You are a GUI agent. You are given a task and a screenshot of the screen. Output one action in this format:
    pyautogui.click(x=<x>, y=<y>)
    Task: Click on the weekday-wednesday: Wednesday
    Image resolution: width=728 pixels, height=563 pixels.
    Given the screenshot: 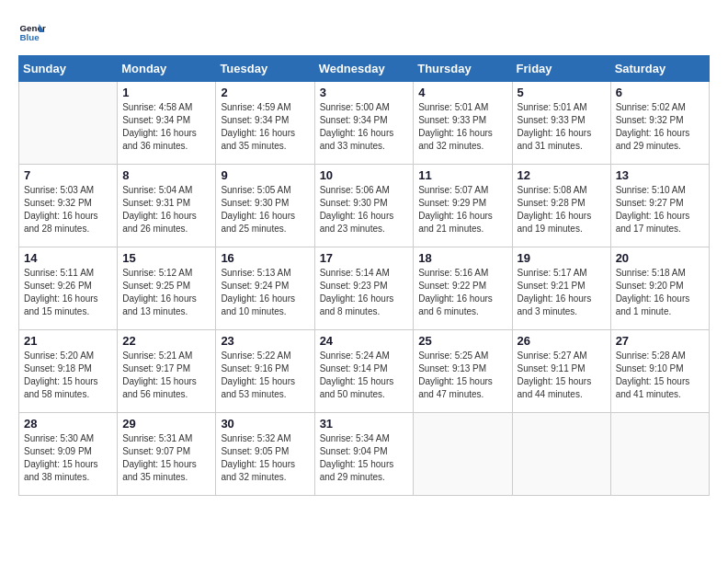 What is the action you would take?
    pyautogui.click(x=364, y=69)
    